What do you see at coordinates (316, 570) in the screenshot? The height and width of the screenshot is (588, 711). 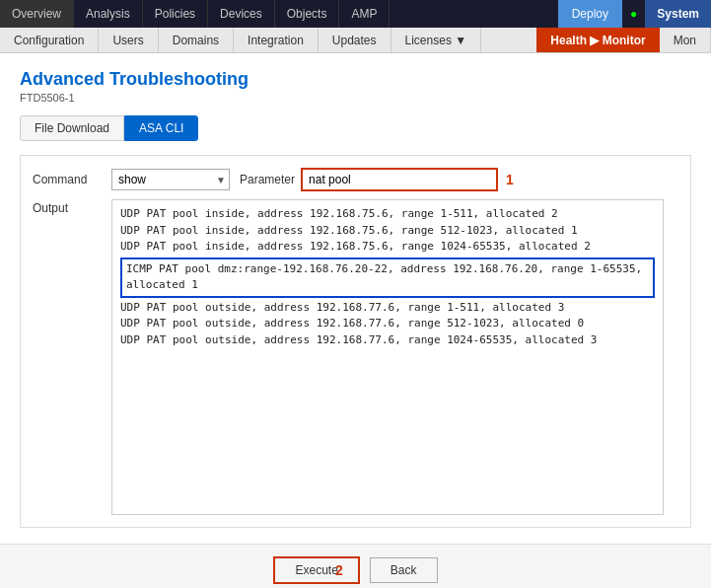 I see `execute-button: Execute` at bounding box center [316, 570].